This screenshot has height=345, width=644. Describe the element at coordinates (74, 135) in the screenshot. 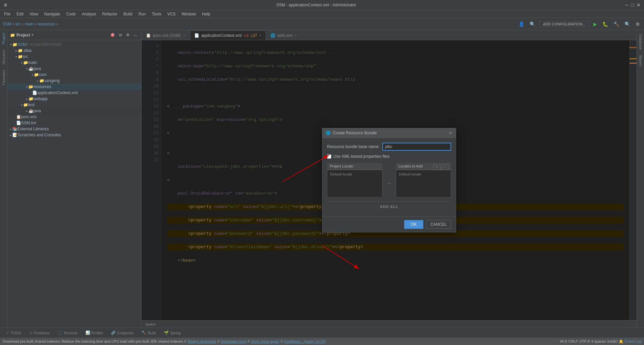

I see `tree-item-scratches: ▸ 📝 Scratches and Consoles` at that location.